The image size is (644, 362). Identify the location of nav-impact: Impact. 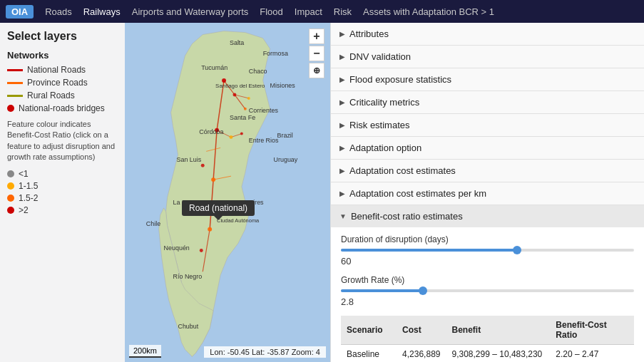
(308, 11).